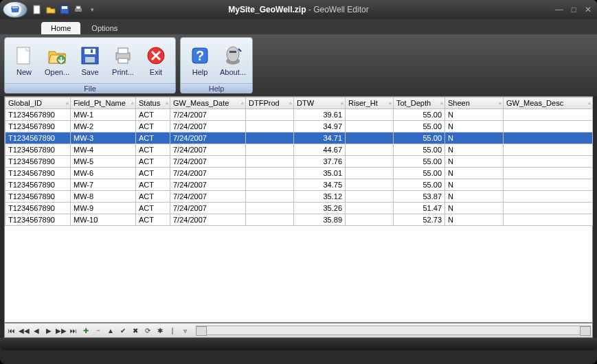 The image size is (597, 364). I want to click on cell: 35.89, so click(320, 220).